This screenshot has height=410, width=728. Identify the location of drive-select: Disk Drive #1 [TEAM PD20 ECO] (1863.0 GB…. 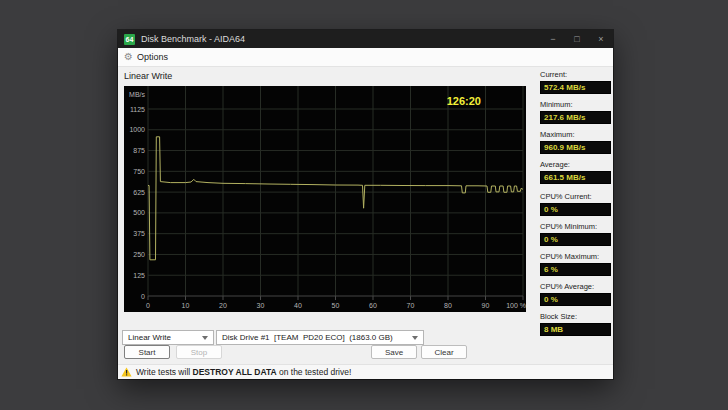
(320, 338).